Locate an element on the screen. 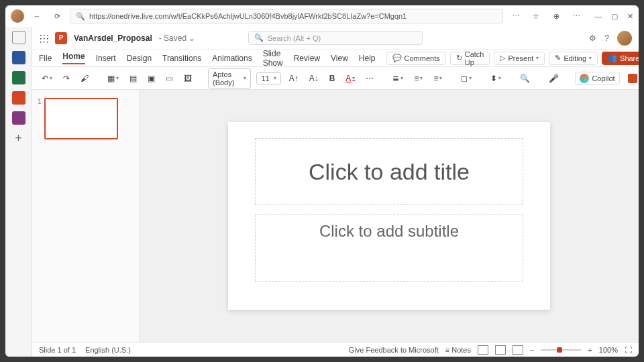 The width and height of the screenshot is (644, 362). powerpoint-icon: P is located at coordinates (61, 38).